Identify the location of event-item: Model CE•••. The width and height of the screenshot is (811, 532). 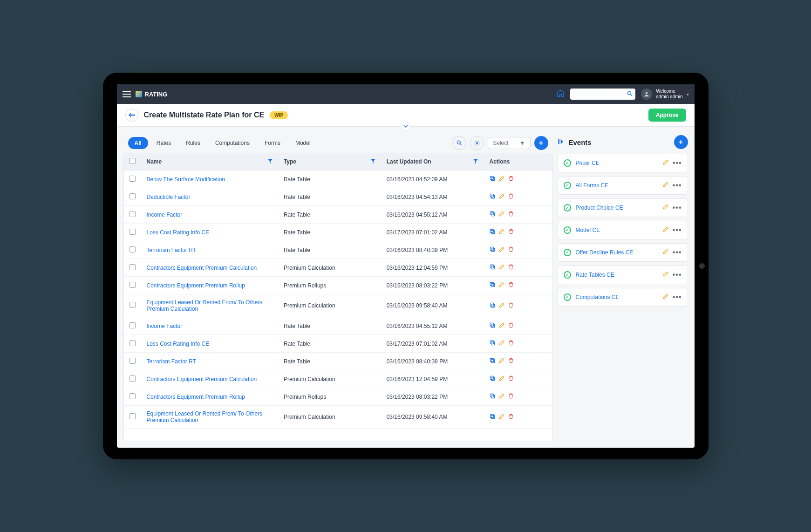
(623, 230).